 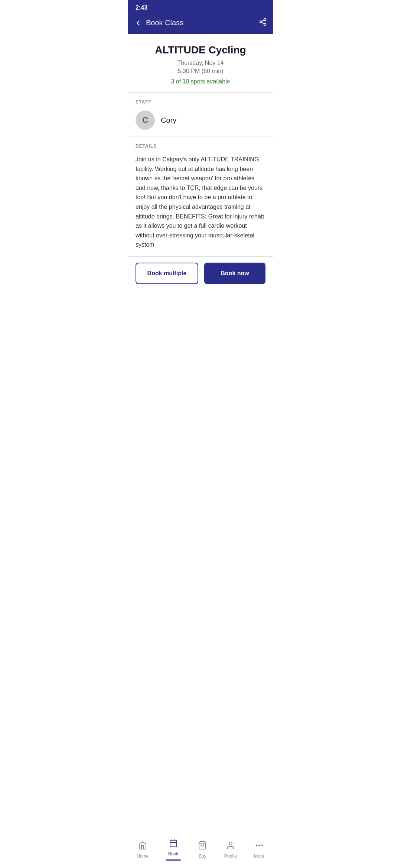 What do you see at coordinates (263, 22) in the screenshot?
I see `share-icon` at bounding box center [263, 22].